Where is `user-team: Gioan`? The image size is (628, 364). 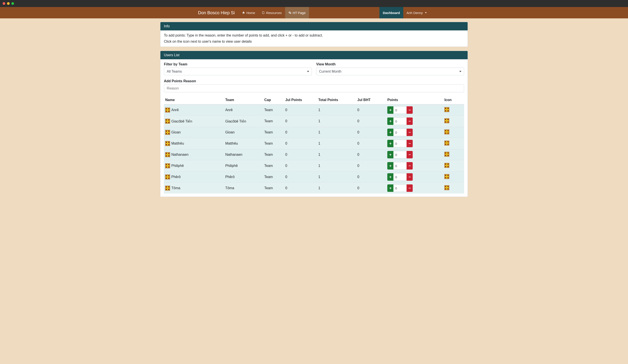 user-team: Gioan is located at coordinates (243, 133).